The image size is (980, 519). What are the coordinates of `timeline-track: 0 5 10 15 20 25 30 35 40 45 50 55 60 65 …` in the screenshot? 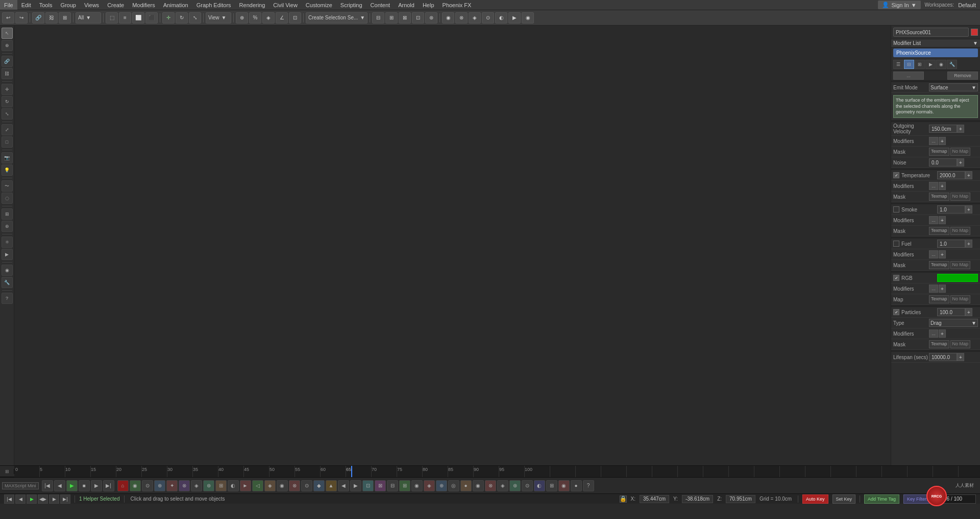 It's located at (497, 471).